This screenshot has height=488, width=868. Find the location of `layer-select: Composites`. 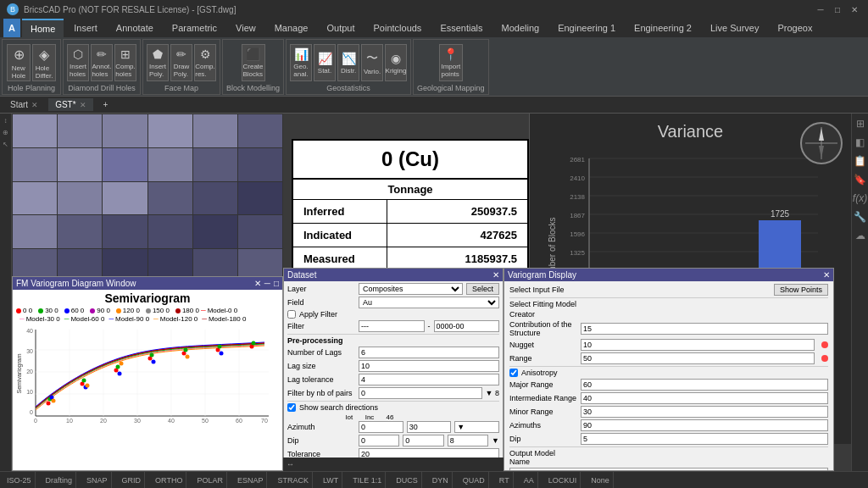

layer-select: Composites is located at coordinates (410, 289).